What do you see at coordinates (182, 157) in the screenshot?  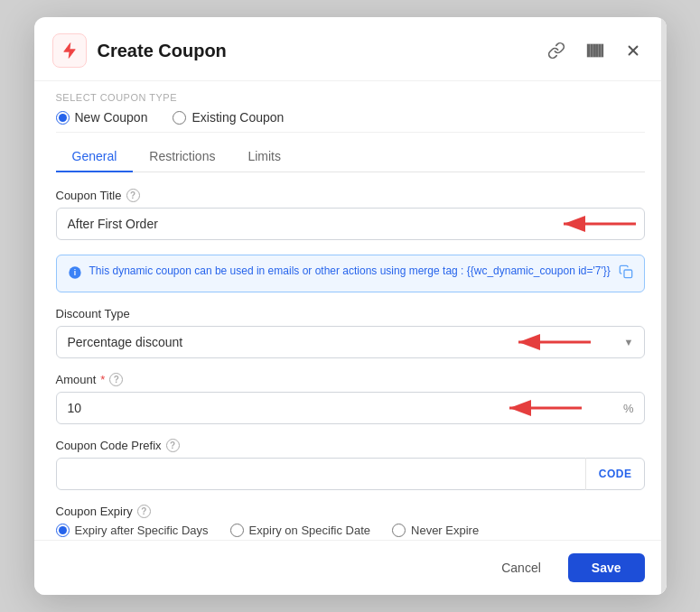 I see `tab-restrictions: Restrictions` at bounding box center [182, 157].